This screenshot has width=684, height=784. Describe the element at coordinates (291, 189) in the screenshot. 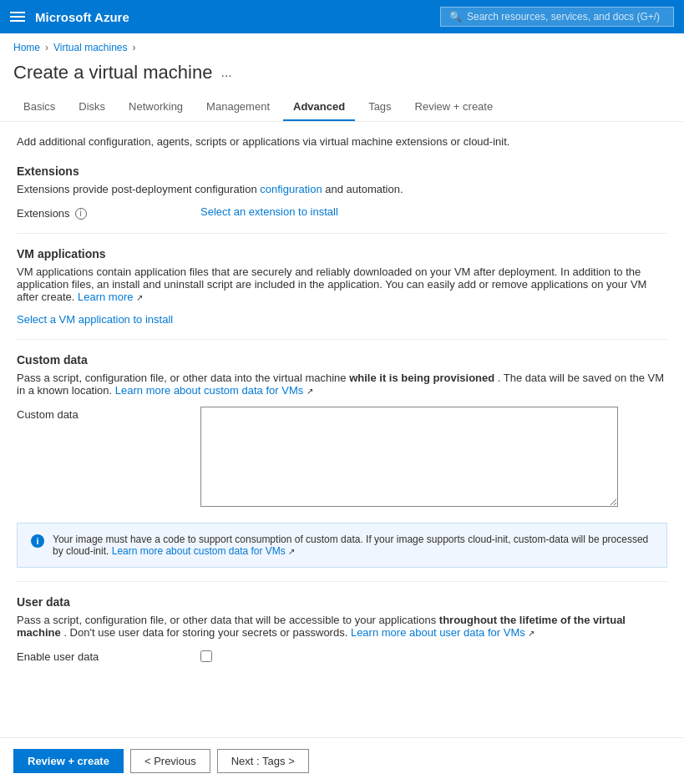

I see `extensions-config-link: configuration` at that location.